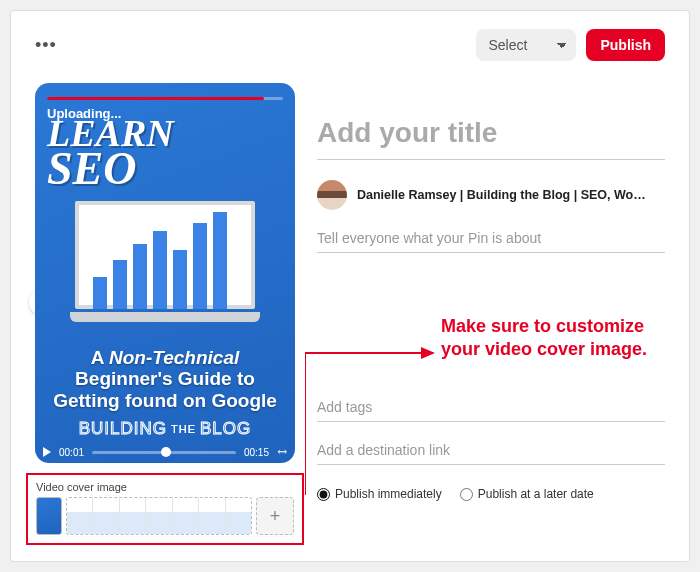  I want to click on board-select: Select, so click(526, 45).